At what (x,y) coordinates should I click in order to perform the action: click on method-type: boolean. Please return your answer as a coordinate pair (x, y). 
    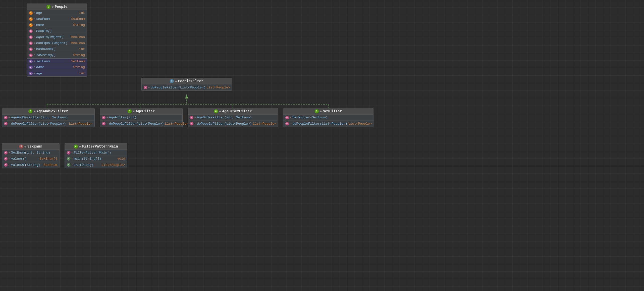
    Looking at the image, I should click on (78, 43).